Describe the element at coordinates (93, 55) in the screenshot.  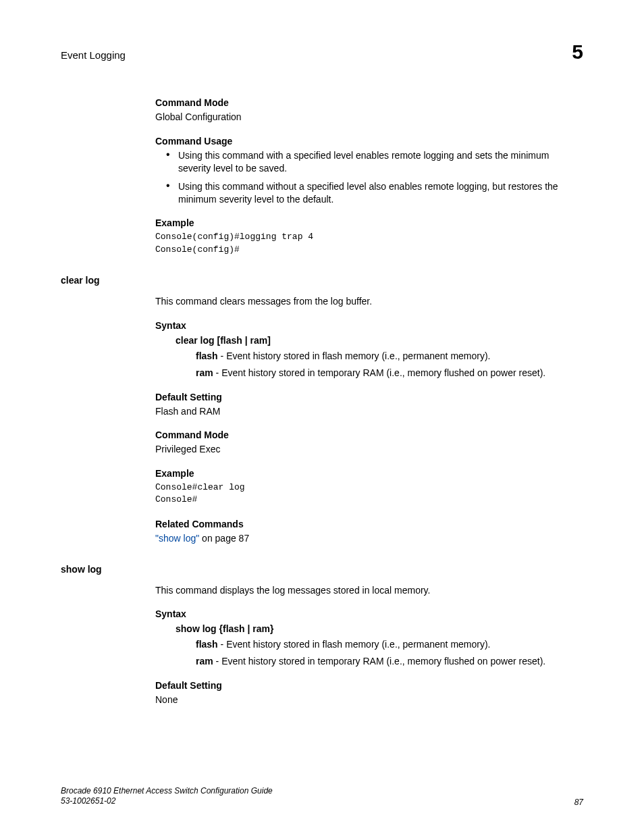
I see `section-title: Event Logging` at that location.